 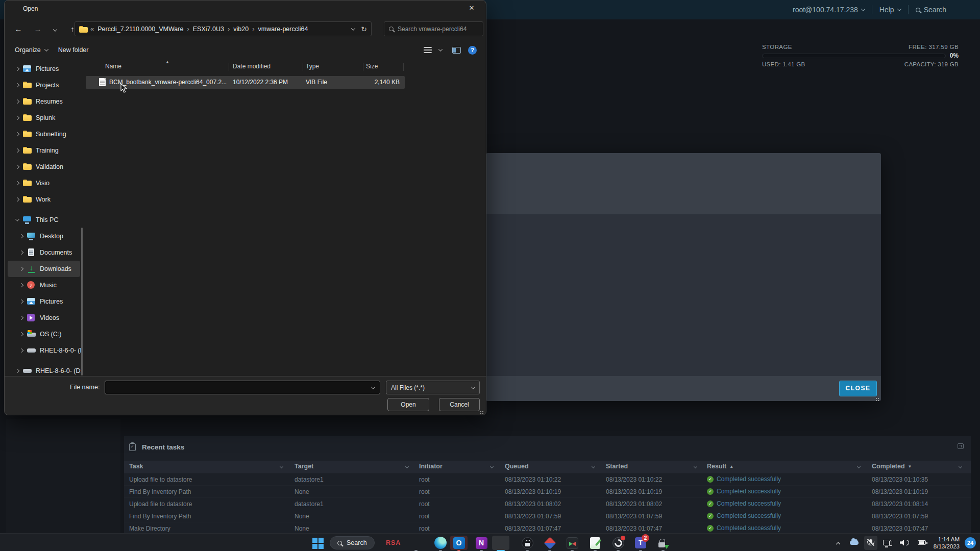 What do you see at coordinates (304, 466) in the screenshot?
I see `tasks-column-header-target: Target` at bounding box center [304, 466].